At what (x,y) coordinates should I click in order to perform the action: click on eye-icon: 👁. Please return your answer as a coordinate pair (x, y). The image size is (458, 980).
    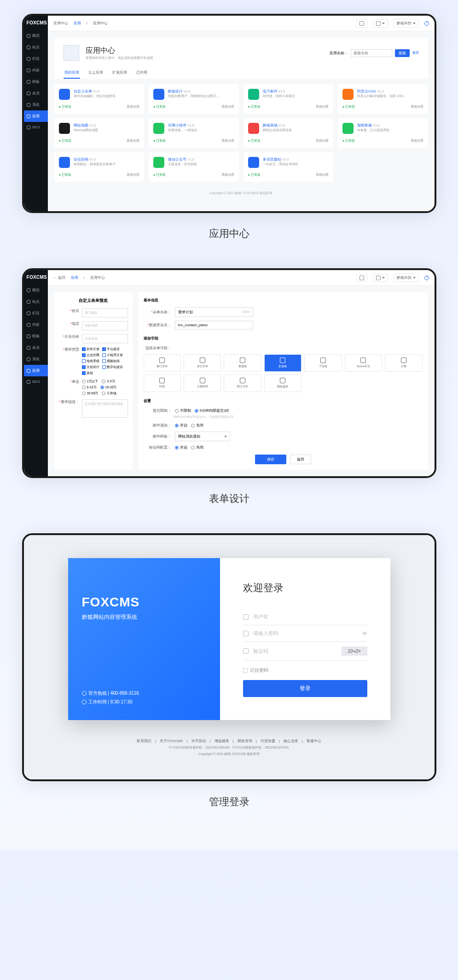
    Looking at the image, I should click on (365, 634).